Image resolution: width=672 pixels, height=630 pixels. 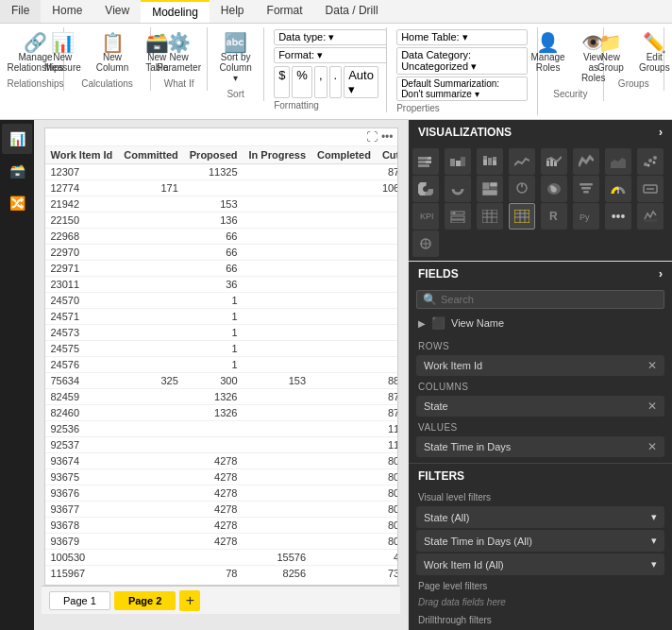 I want to click on viz-header: VISUALIZATIONS ›, so click(x=540, y=132).